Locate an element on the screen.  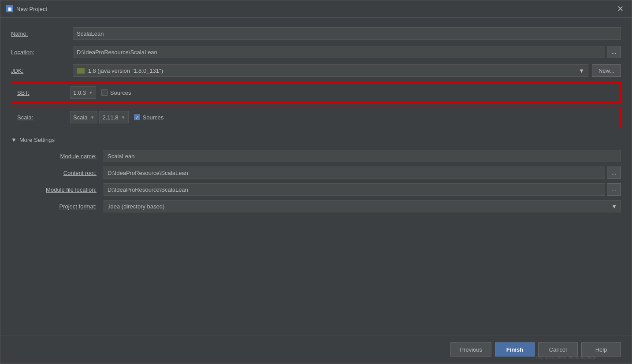
name-label: Name: is located at coordinates (42, 33).